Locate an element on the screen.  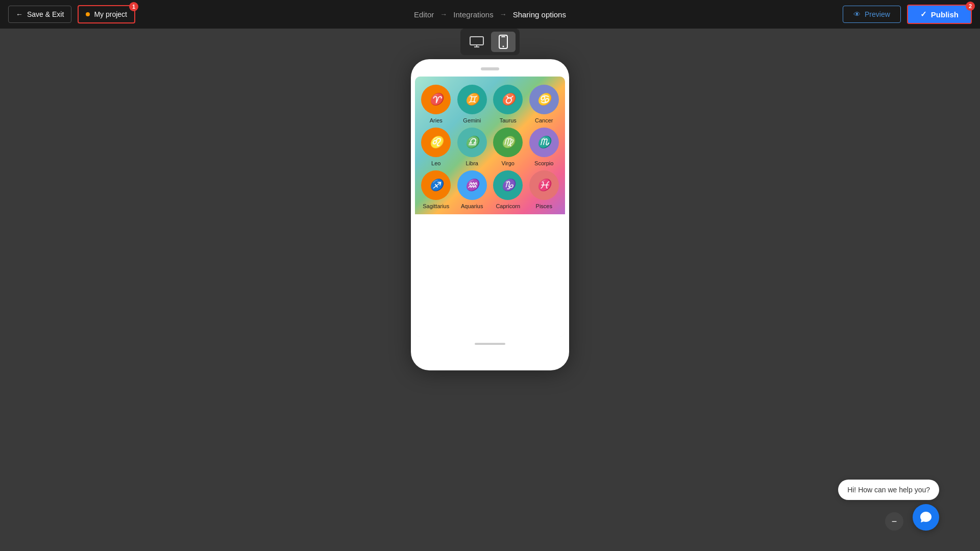
zodiac-grid: ♈ Aries ♊ Gemini ♉ Taurus ♋ Cancer ♌ Leo… is located at coordinates (490, 145).